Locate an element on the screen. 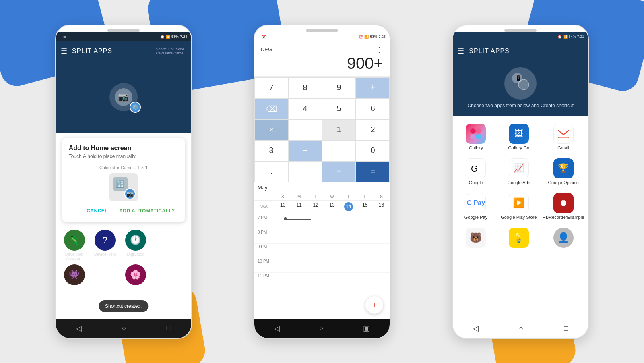  list-item: 🏆 Google Opinion is located at coordinates (564, 172).